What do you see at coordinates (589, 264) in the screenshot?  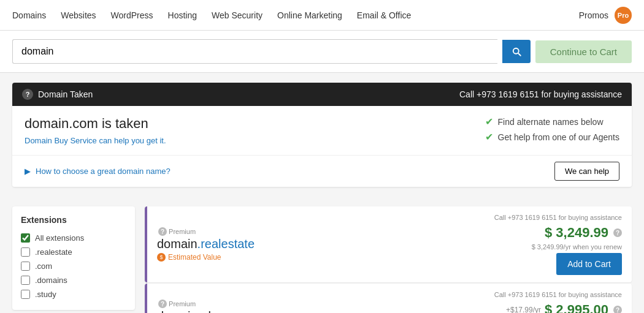 I see `add-to-cart-button-1: Add to Cart` at bounding box center [589, 264].